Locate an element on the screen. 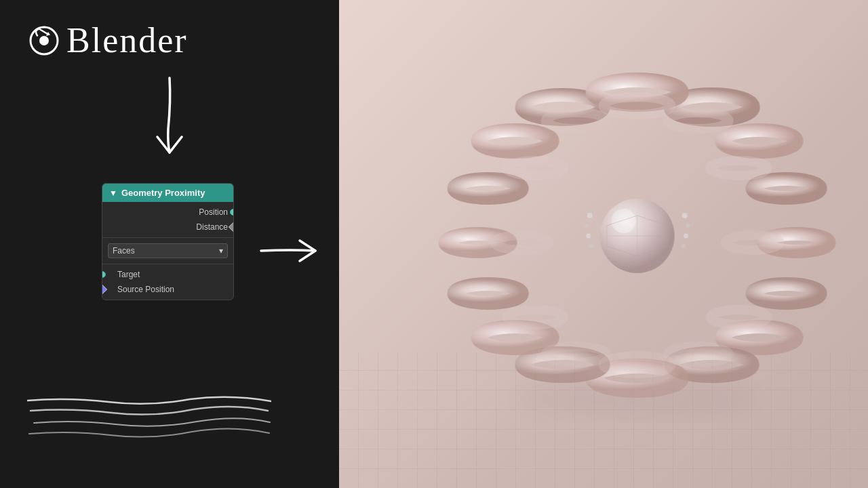 This screenshot has height=488, width=868. node-collapse-chevron: ▼ is located at coordinates (113, 193).